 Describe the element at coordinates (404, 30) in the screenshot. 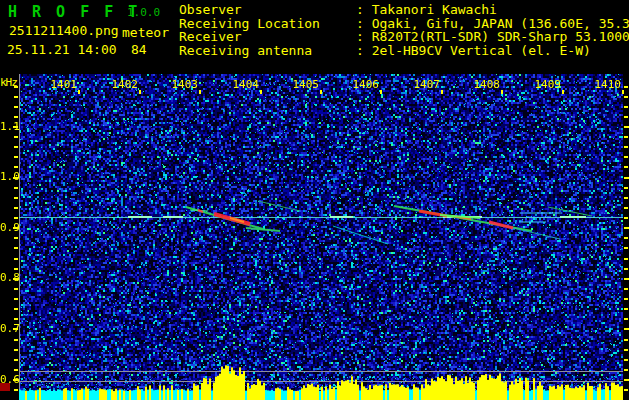

I see `station-info-block: Observer: Takanori Kawachi Receiving Loc…` at that location.